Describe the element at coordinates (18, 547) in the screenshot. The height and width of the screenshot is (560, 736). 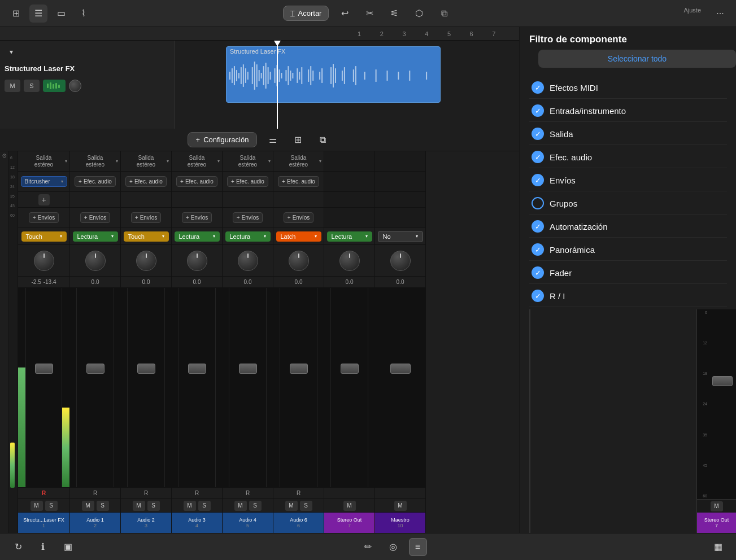
I see `history-icon: ↻` at that location.